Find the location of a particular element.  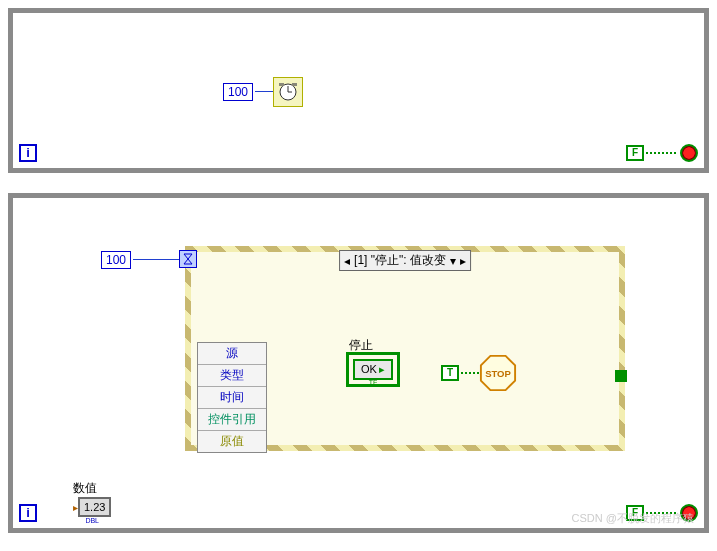

event-node-oldval: 原值 is located at coordinates (232, 442).